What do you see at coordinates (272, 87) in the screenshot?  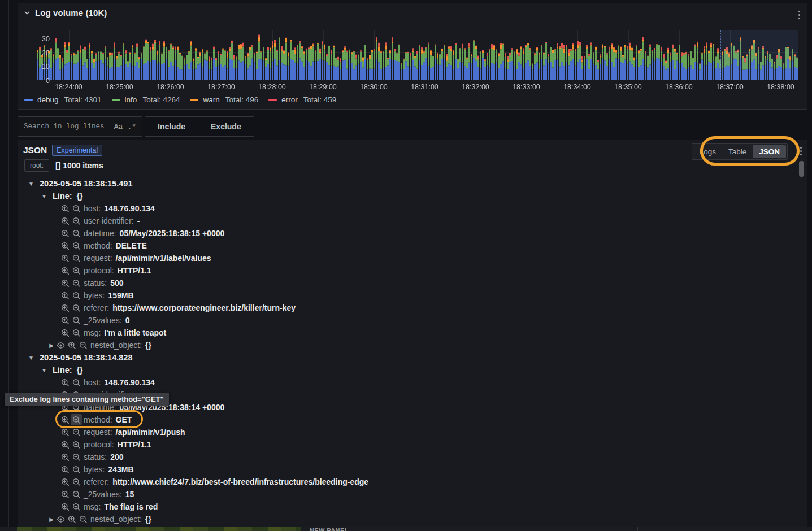 I see `x-tick: 18:28:00` at bounding box center [272, 87].